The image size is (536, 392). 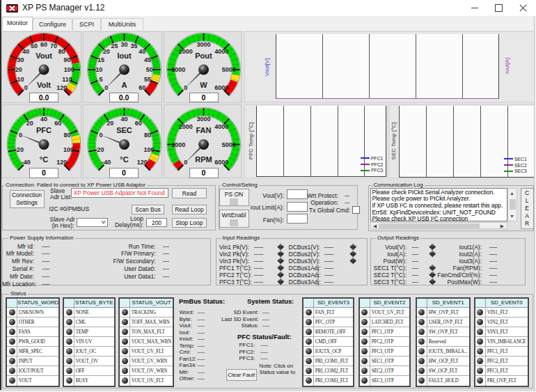 What do you see at coordinates (33, 322) in the screenshot?
I see `table-row: OTHER` at bounding box center [33, 322].